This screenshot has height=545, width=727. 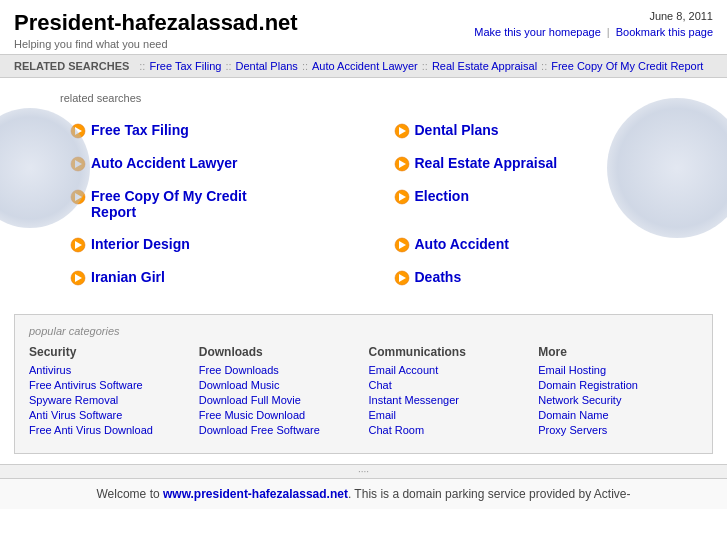 What do you see at coordinates (364, 494) in the screenshot?
I see `page-footer: Welcome to www.president-hafezalassad.ne…` at bounding box center [364, 494].